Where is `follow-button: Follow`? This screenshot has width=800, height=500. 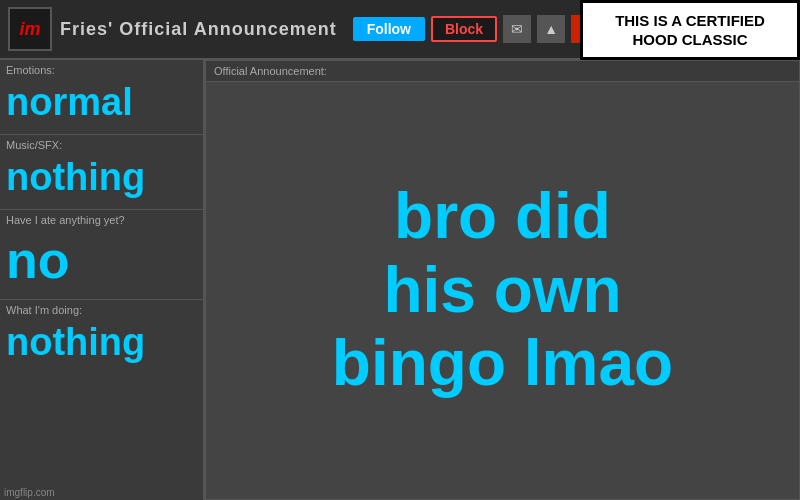
follow-button: Follow is located at coordinates (389, 29).